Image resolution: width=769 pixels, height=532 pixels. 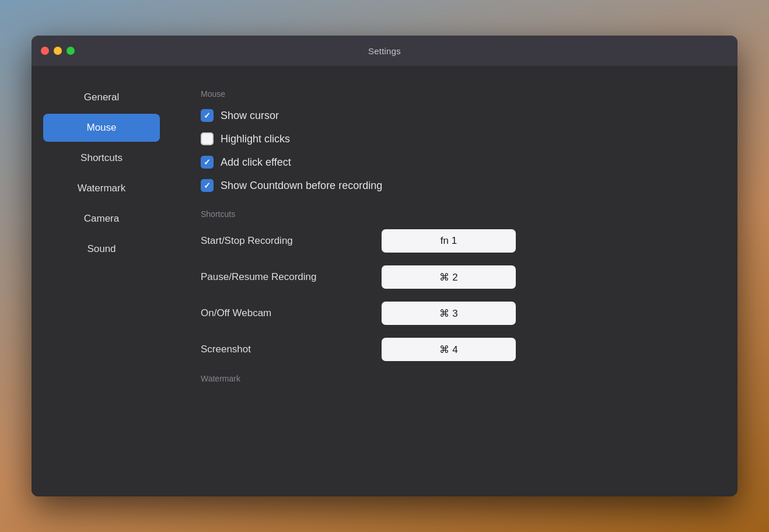 What do you see at coordinates (102, 249) in the screenshot?
I see `sidebar-item-sound: Sound` at bounding box center [102, 249].